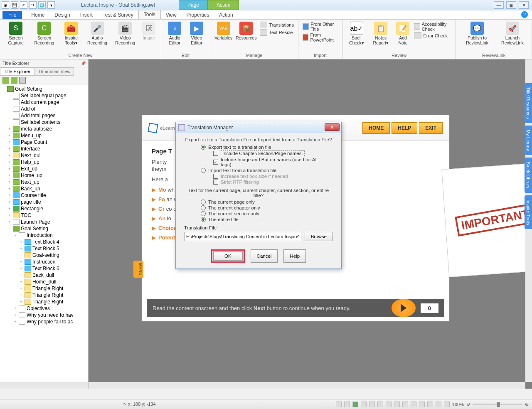 The height and width of the screenshot is (409, 532). Describe the element at coordinates (44, 116) in the screenshot. I see `tree-item: Add total pages` at that location.